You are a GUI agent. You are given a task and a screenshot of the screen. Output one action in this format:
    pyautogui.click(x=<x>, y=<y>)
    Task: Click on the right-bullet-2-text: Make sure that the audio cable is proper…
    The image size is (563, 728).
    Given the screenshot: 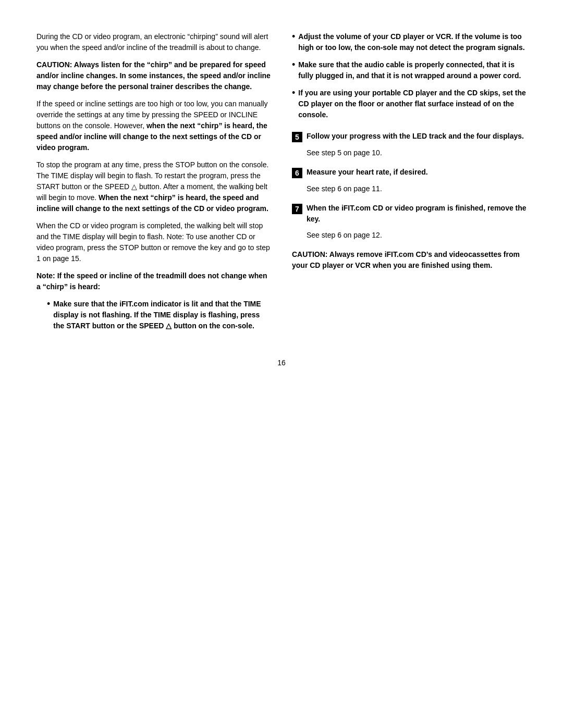 What is the action you would take?
    pyautogui.click(x=412, y=70)
    